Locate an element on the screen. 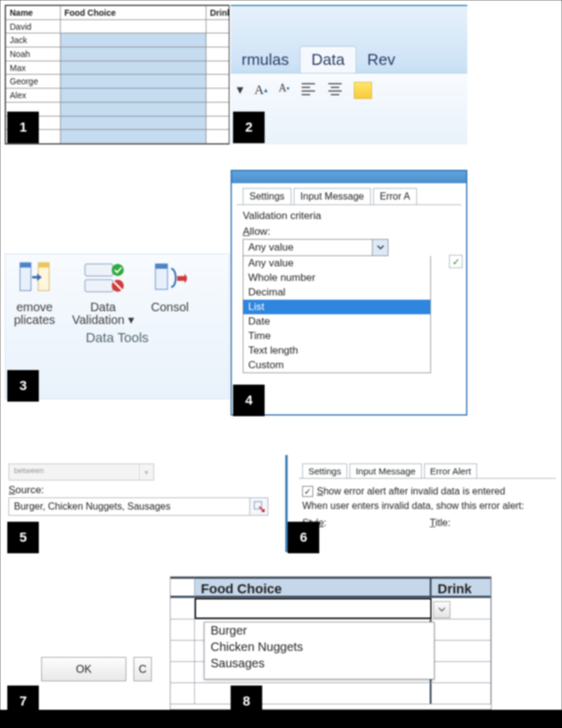 Image resolution: width=562 pixels, height=728 pixels. cancel-button: C is located at coordinates (143, 669).